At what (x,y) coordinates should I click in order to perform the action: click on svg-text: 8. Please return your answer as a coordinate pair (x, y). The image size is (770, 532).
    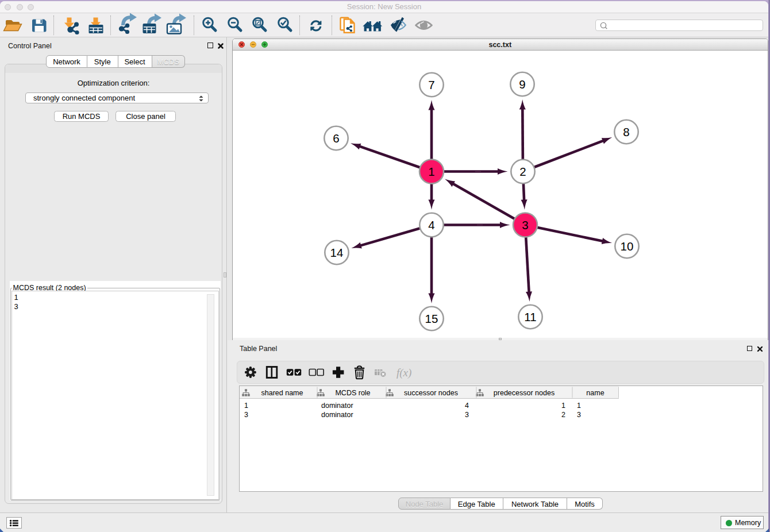
    Looking at the image, I should click on (626, 132).